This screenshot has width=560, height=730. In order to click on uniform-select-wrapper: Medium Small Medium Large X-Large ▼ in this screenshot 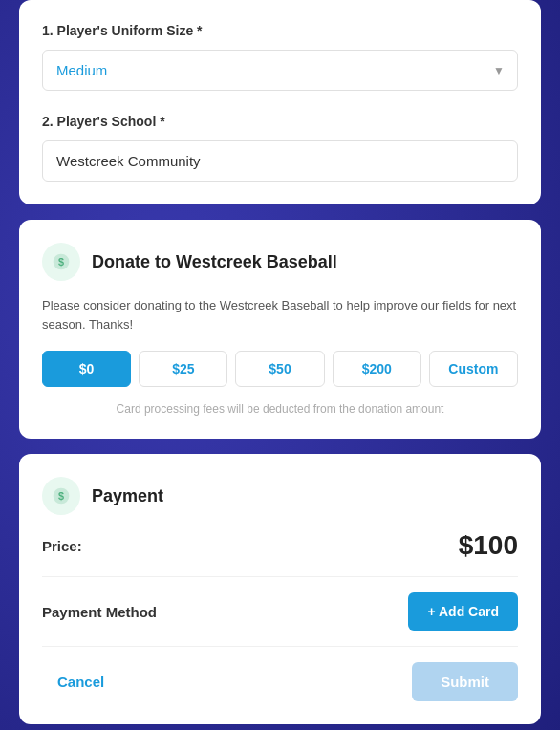, I will do `click(280, 71)`.